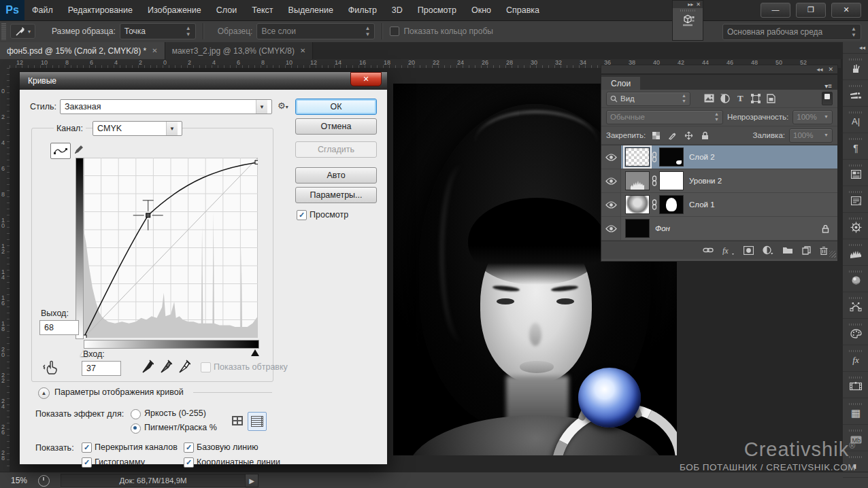 The height and width of the screenshot is (488, 868). What do you see at coordinates (811, 136) in the screenshot?
I see `fill-select: 100%▼` at bounding box center [811, 136].